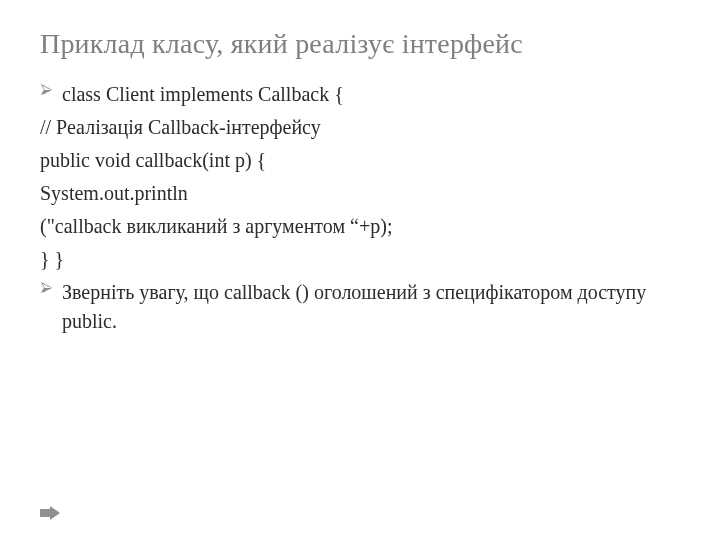 The height and width of the screenshot is (540, 720). What do you see at coordinates (360, 160) in the screenshot?
I see `code-line-3: public void callback(int p) {` at bounding box center [360, 160].